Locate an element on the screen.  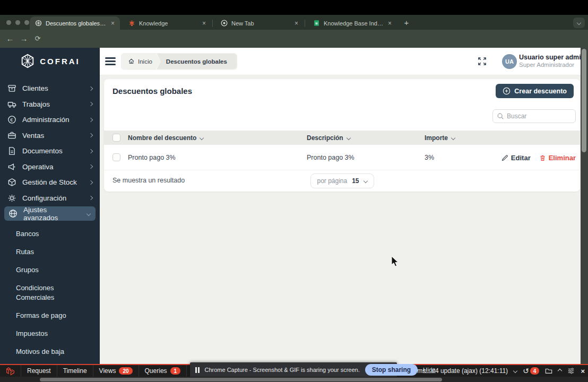
sidebar-item-operativa: Operativa is located at coordinates (50, 167).